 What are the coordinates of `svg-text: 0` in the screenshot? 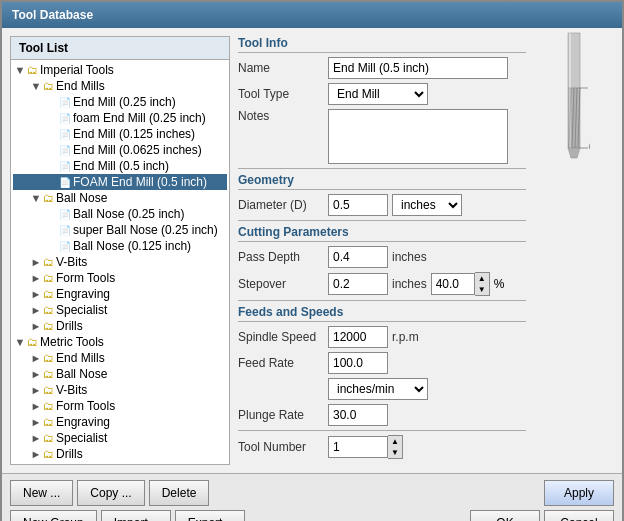 It's located at (590, 147).